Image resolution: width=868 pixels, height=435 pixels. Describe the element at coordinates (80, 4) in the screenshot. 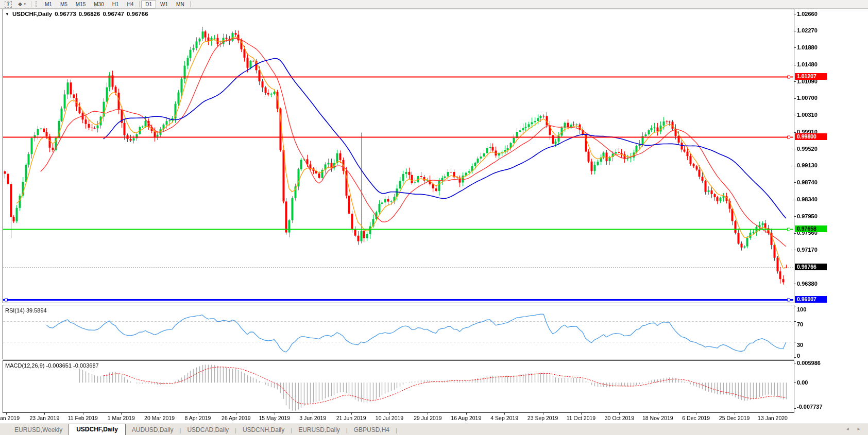

I see `timeframe-button-m15: M15` at that location.